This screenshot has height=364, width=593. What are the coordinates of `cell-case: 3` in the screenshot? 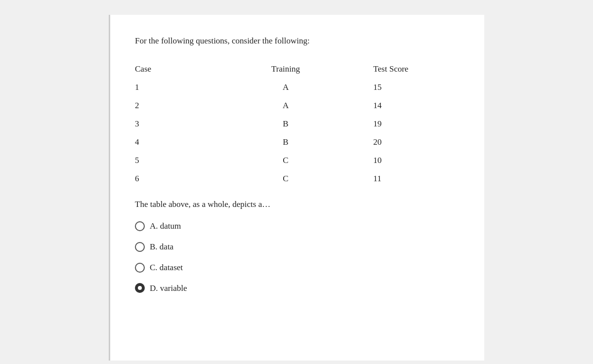 It's located at (181, 123).